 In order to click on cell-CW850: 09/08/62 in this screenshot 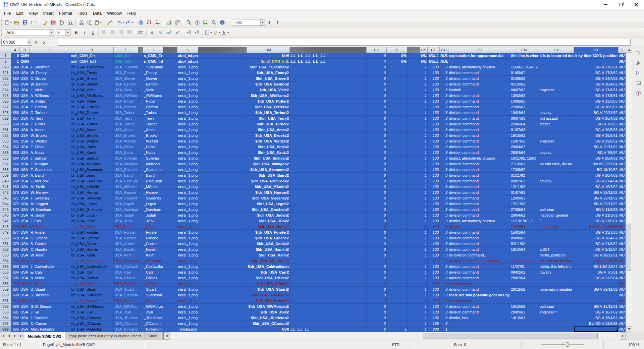, I will do `click(525, 238)`.